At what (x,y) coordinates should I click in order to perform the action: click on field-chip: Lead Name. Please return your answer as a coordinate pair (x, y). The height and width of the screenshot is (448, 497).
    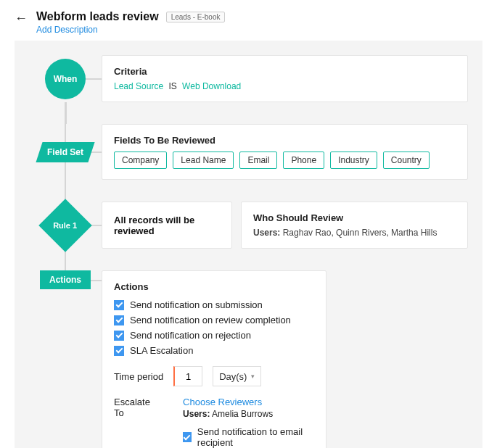
    Looking at the image, I should click on (203, 160).